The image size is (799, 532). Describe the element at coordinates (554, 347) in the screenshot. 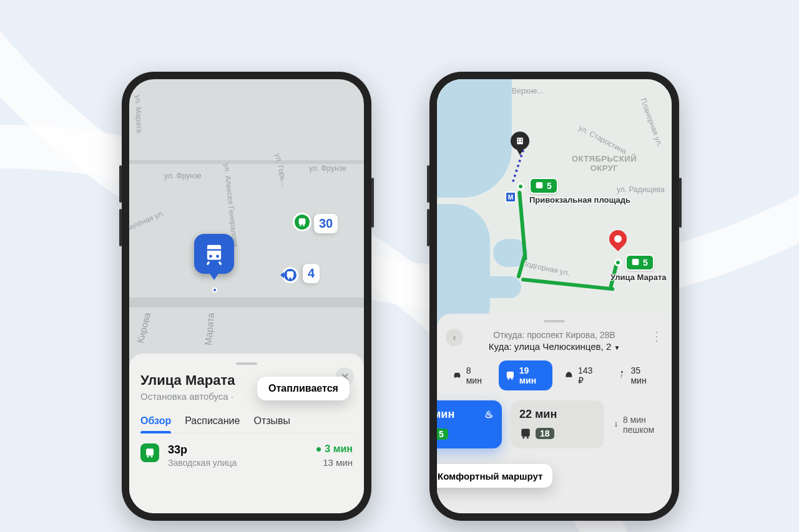

I see `to-address: Куда: улица Челюскинцев, 2 ▼` at that location.